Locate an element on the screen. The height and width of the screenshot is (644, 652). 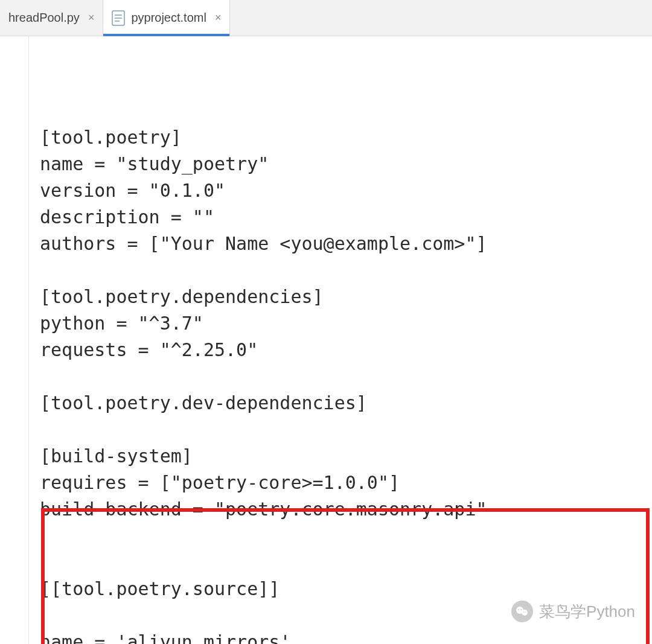
tab-bar: hreadPool.py × pyproject.toml × is located at coordinates (326, 18).